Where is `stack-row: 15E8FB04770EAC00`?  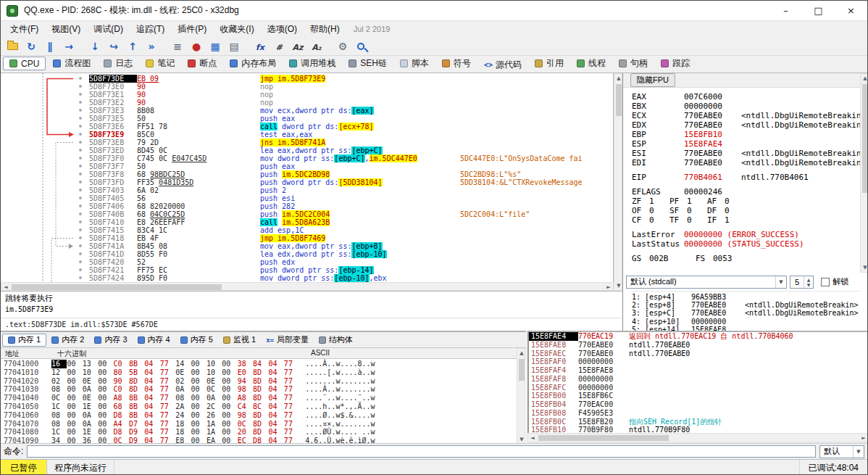 stack-row: 15E8FB04770EAC00 is located at coordinates (698, 405).